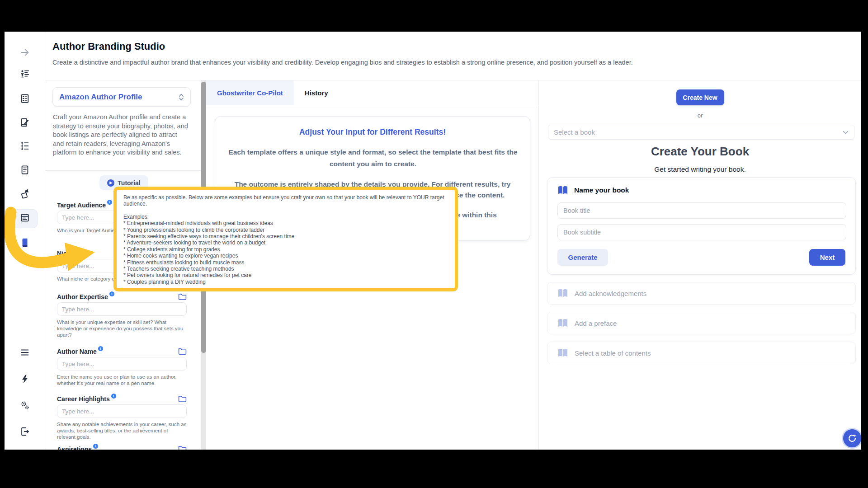 The width and height of the screenshot is (868, 488). Describe the element at coordinates (700, 152) in the screenshot. I see `create-your-book-heading: Create Your Book` at that location.